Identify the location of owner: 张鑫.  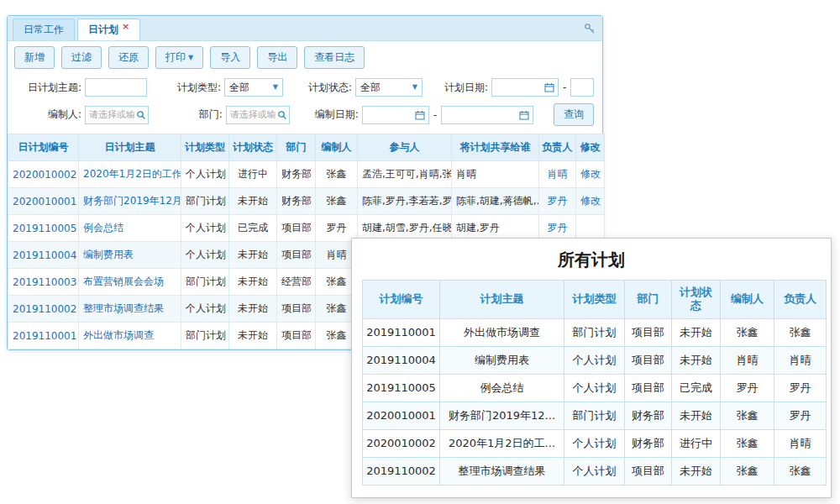
(801, 470).